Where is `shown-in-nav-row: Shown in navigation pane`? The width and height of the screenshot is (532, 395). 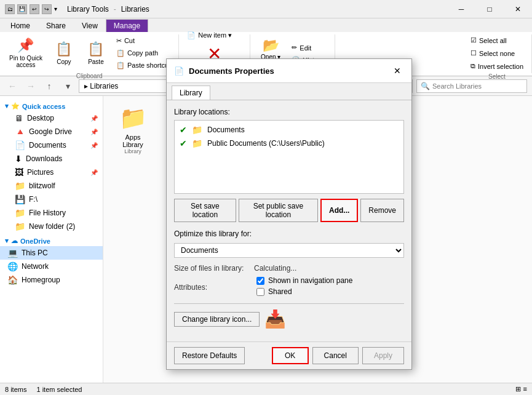 shown-in-nav-row: Shown in navigation pane is located at coordinates (304, 281).